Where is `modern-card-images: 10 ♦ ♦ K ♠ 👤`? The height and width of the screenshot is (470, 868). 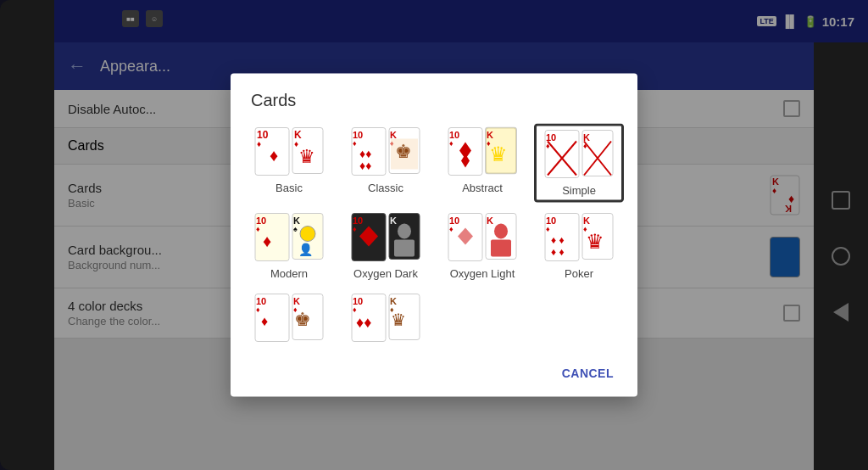 modern-card-images: 10 ♦ ♦ K ♠ 👤 is located at coordinates (289, 238).